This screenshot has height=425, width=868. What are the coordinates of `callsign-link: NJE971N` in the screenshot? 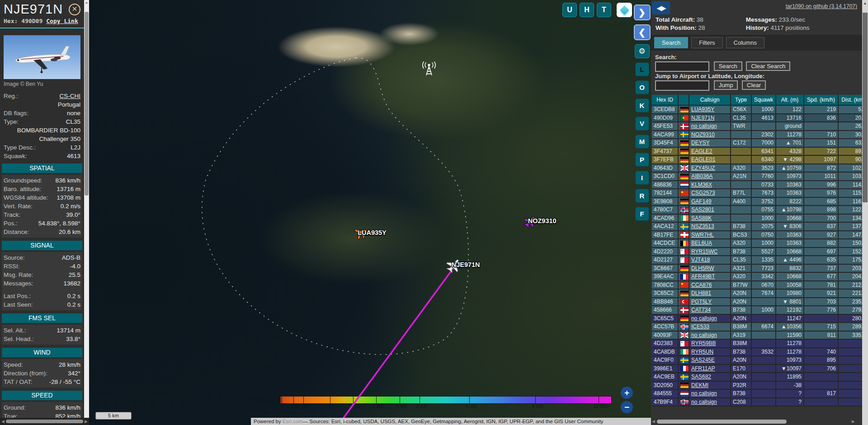 It's located at (703, 118).